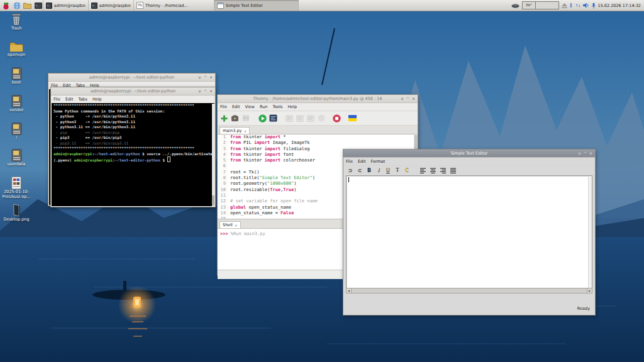  I want to click on bluetooth-icon: ᛒ, so click(571, 6).